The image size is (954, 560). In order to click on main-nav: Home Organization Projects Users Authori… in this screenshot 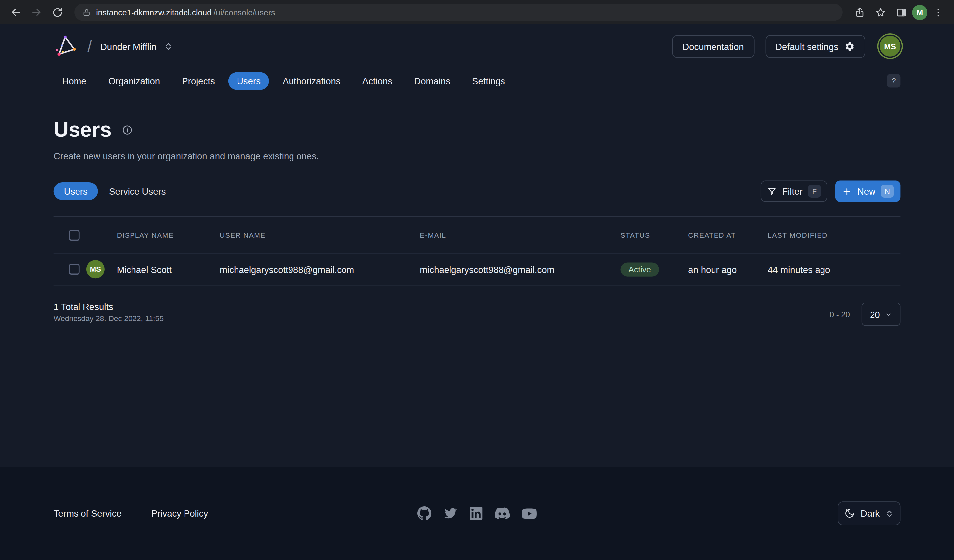, I will do `click(477, 81)`.